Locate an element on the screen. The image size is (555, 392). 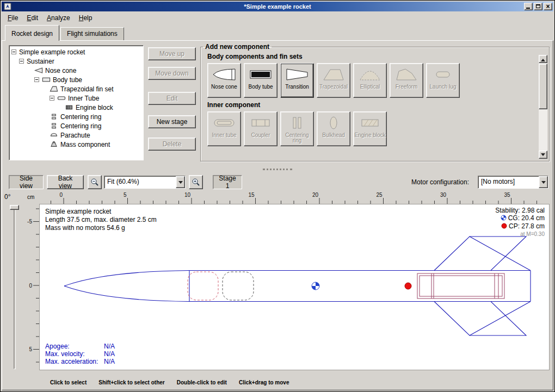
window-title: *Simple example rocket is located at coordinates (278, 7).